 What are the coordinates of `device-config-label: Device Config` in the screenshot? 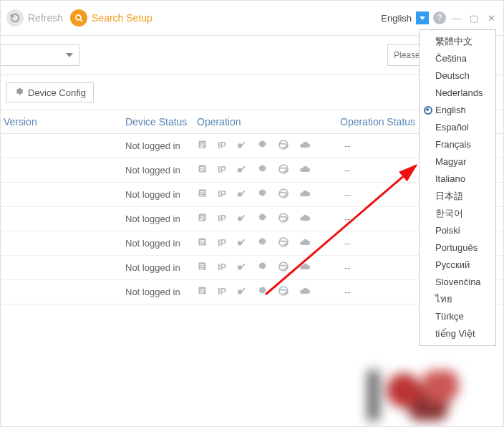 It's located at (57, 93).